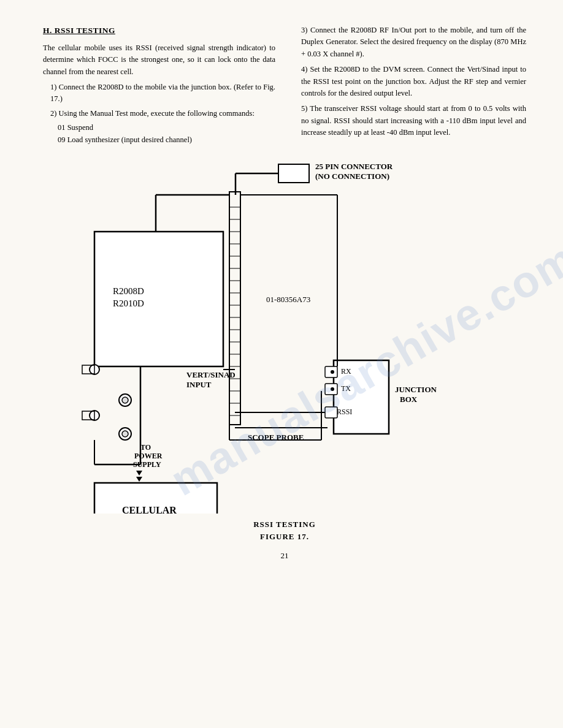 The image size is (563, 728). Describe the element at coordinates (285, 556) in the screenshot. I see `page-number: 21` at that location.